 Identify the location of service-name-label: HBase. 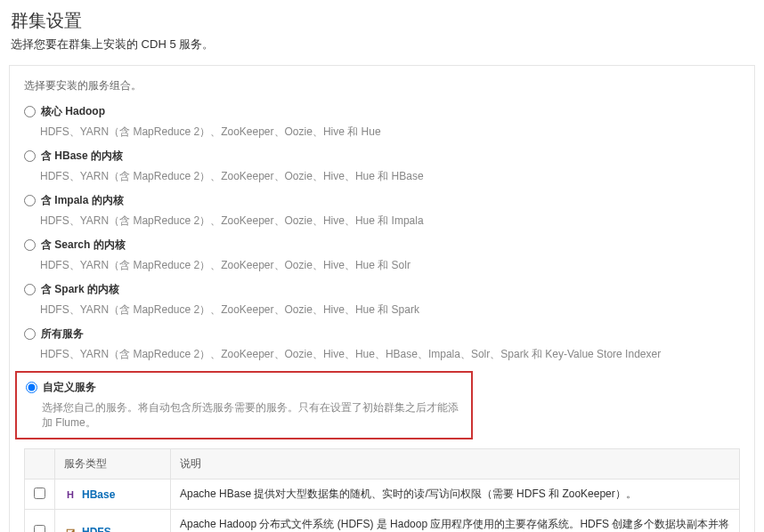
(98, 495).